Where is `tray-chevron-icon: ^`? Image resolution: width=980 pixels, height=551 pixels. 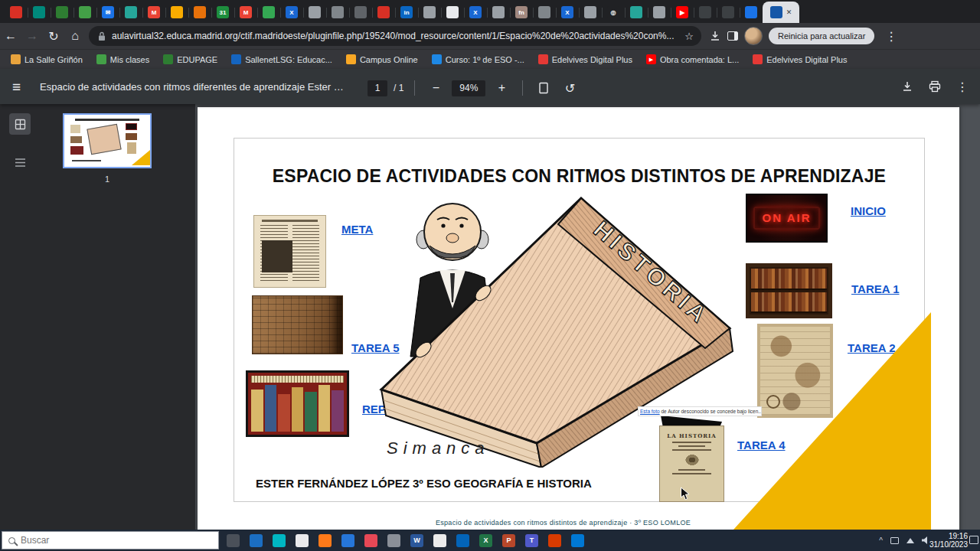
tray-chevron-icon: ^ is located at coordinates (880, 540).